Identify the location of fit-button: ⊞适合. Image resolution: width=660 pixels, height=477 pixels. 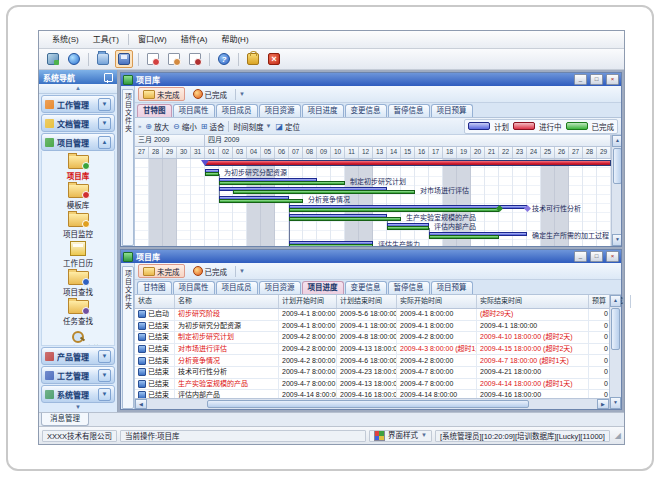
(213, 126).